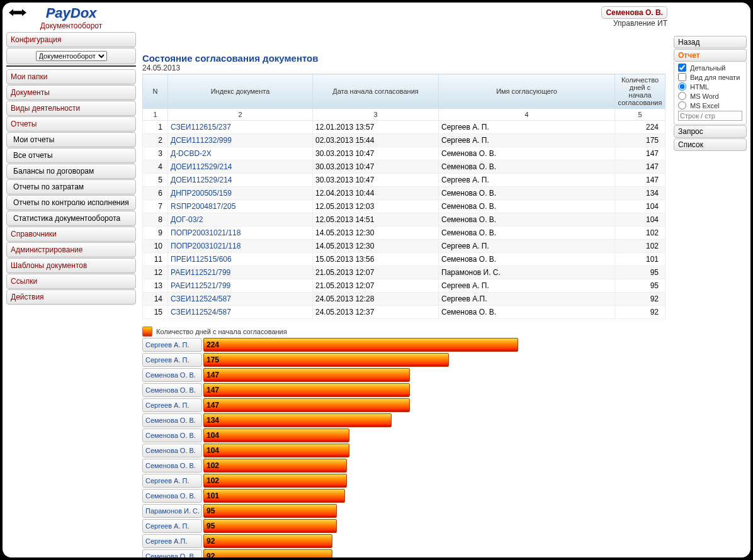 The height and width of the screenshot is (560, 753). What do you see at coordinates (405, 375) in the screenshot?
I see `bar-row: Семенова О. В.147` at bounding box center [405, 375].